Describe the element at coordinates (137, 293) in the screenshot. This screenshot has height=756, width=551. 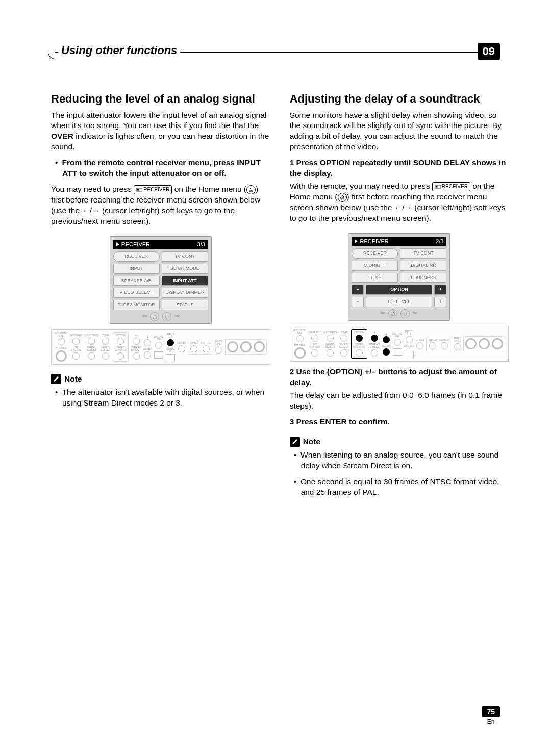
I see `osd-btn-videoselect: VIDEO SELECT` at that location.